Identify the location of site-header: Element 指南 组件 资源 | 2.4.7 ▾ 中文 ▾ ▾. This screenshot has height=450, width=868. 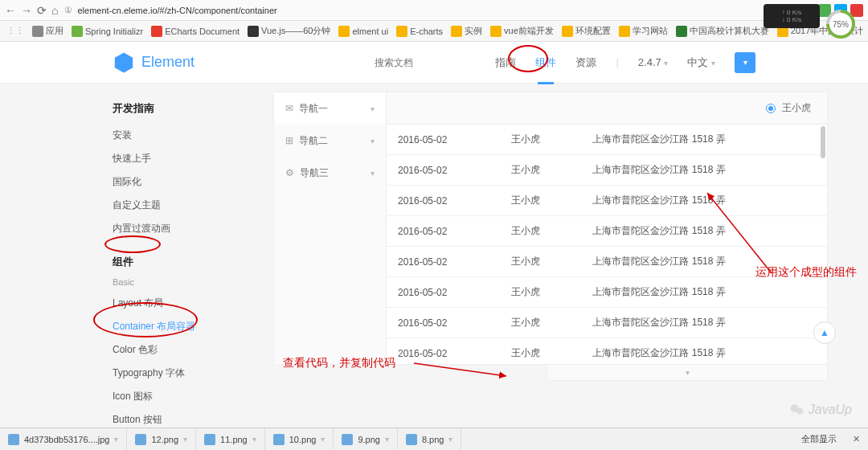
(434, 63).